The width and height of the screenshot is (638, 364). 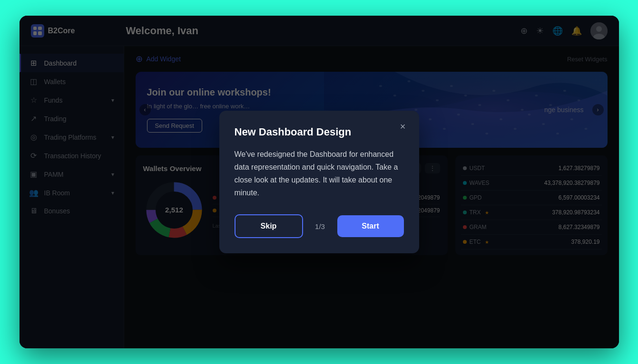 I want to click on modal-footer: Skip 1/3 Start, so click(x=319, y=226).